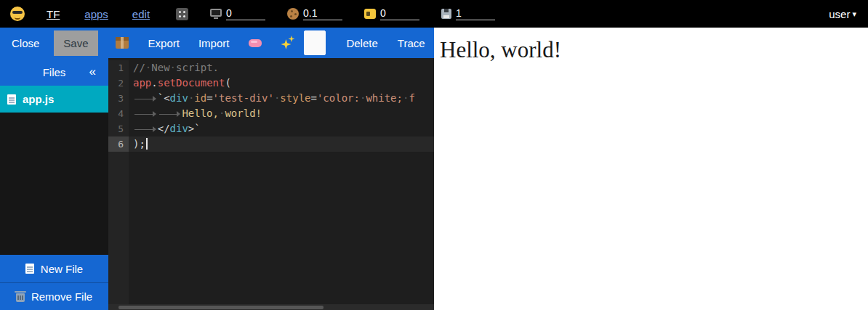  What do you see at coordinates (54, 72) in the screenshot?
I see `files-panel-header: Files «` at bounding box center [54, 72].